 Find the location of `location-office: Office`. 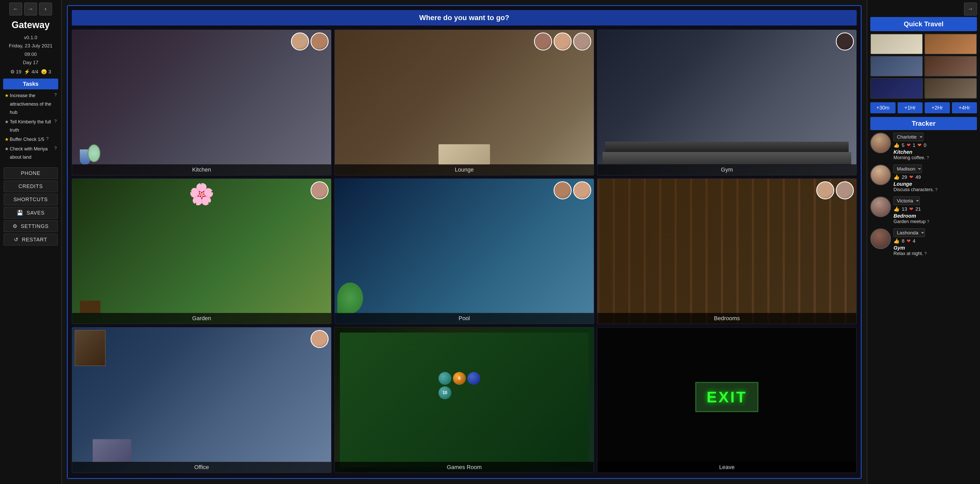

location-office: Office is located at coordinates (202, 400).